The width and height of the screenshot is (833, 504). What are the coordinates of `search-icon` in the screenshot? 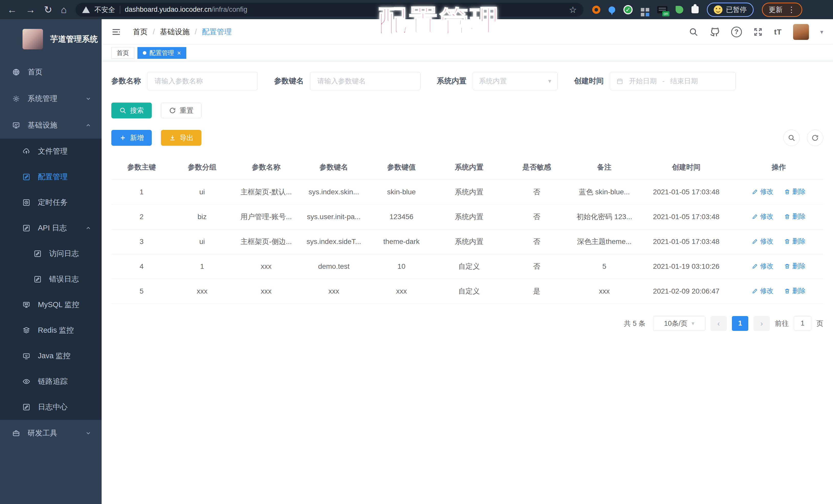 It's located at (694, 32).